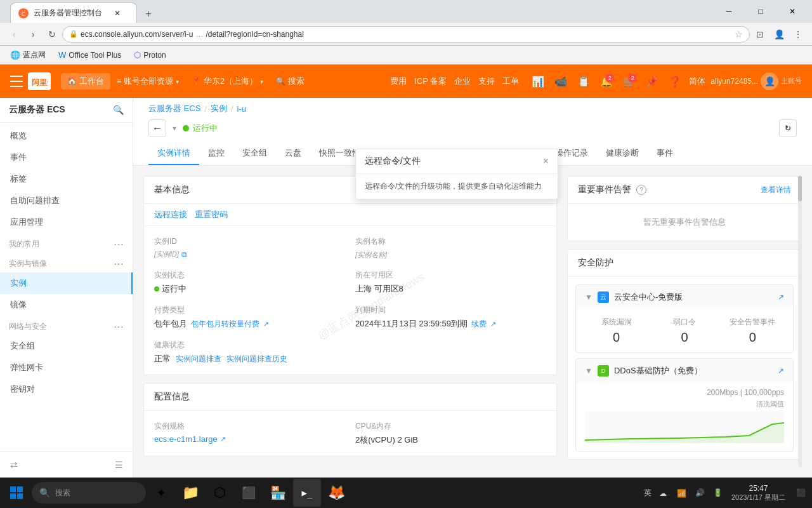 This screenshot has height=508, width=812. I want to click on tray-icon-sound: 🔊, so click(700, 493).